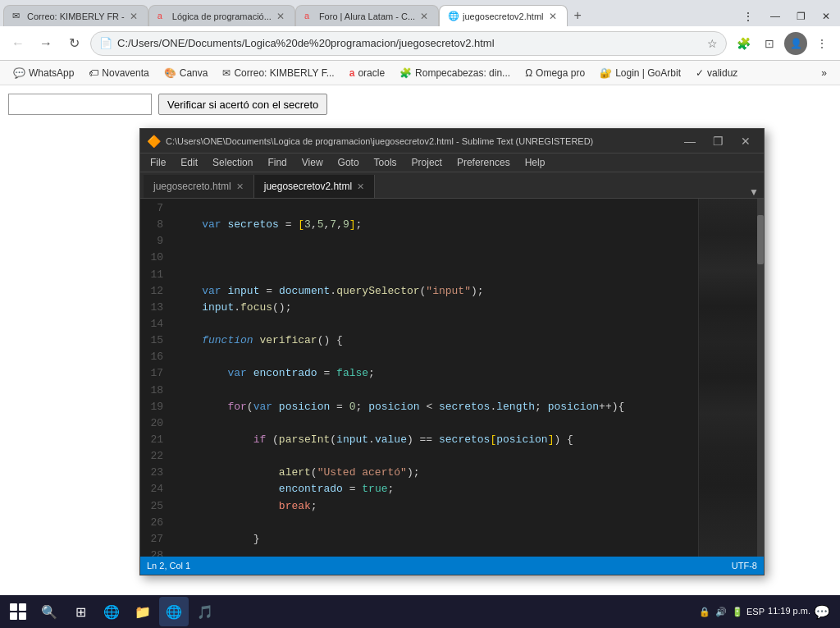 The height and width of the screenshot is (628, 840). I want to click on tab-favicon-correo: ✉, so click(18, 16).